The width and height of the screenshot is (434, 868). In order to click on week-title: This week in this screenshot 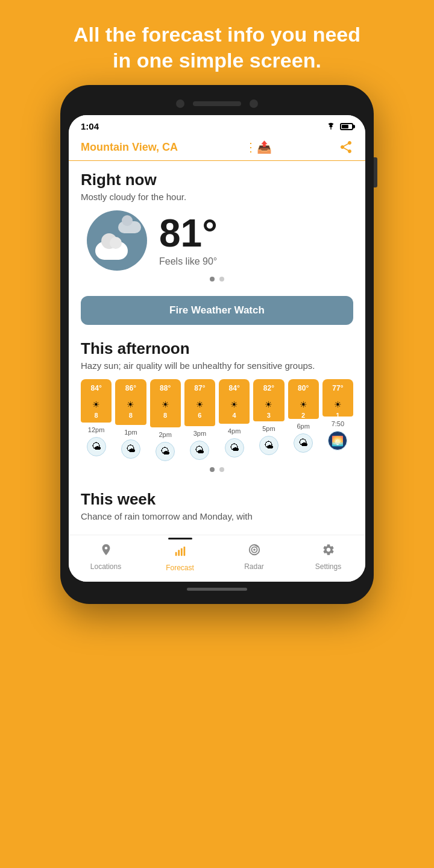, I will do `click(217, 499)`.